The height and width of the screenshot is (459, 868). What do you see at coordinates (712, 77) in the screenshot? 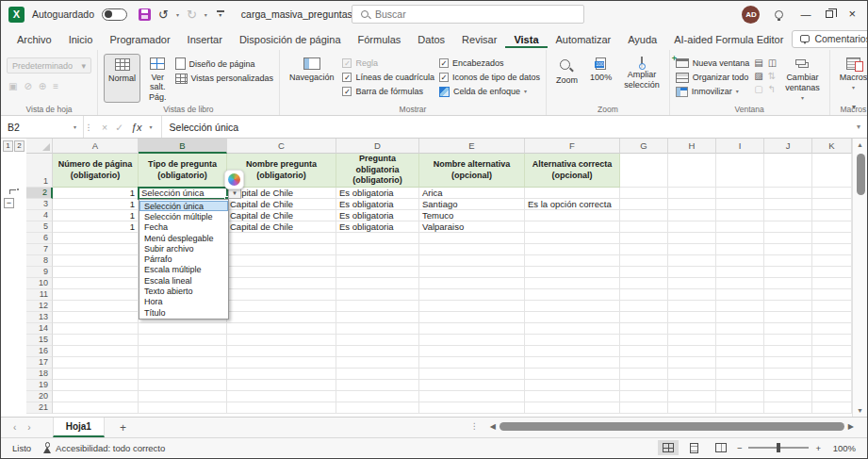
I see `arrange-all-button: Organizar todo` at bounding box center [712, 77].